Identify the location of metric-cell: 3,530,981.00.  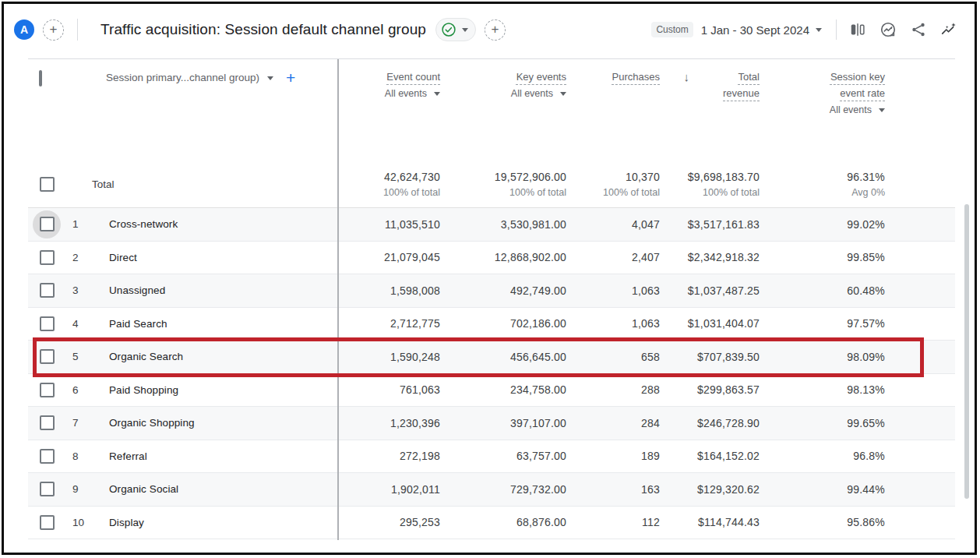
(503, 224).